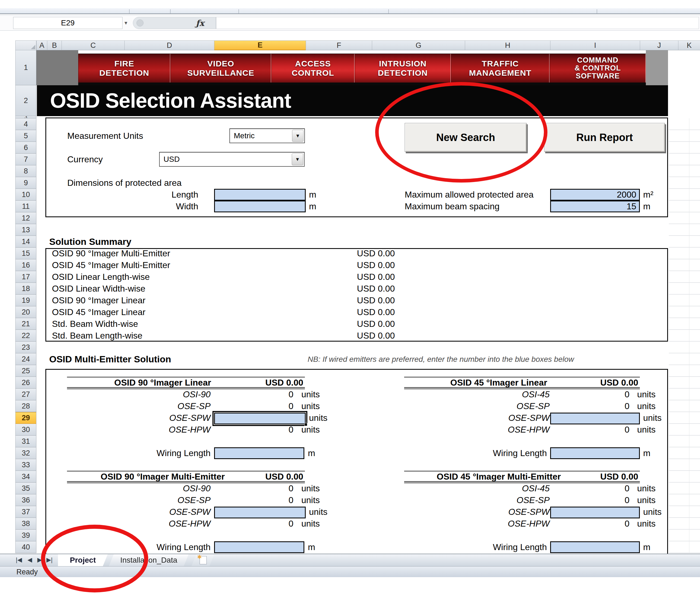 This screenshot has height=602, width=700. I want to click on max-area-value-box: 2000, so click(595, 194).